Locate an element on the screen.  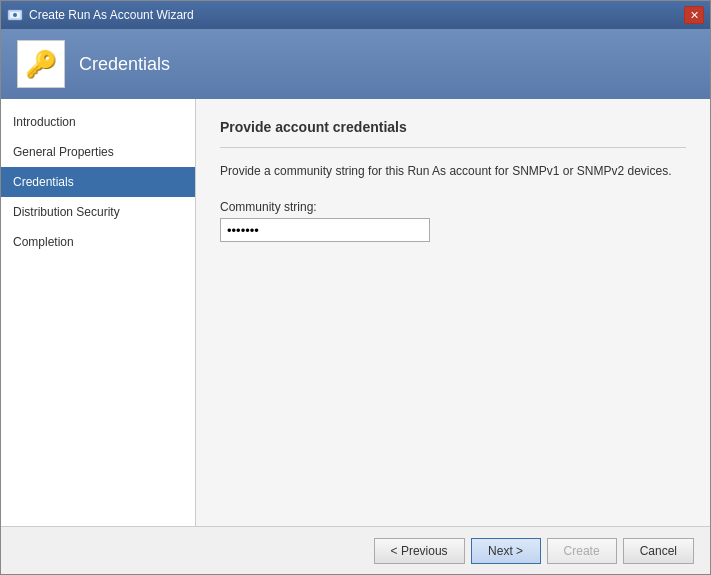
wizard-footer: < Previous Next > Create Cancel is located at coordinates (356, 550).